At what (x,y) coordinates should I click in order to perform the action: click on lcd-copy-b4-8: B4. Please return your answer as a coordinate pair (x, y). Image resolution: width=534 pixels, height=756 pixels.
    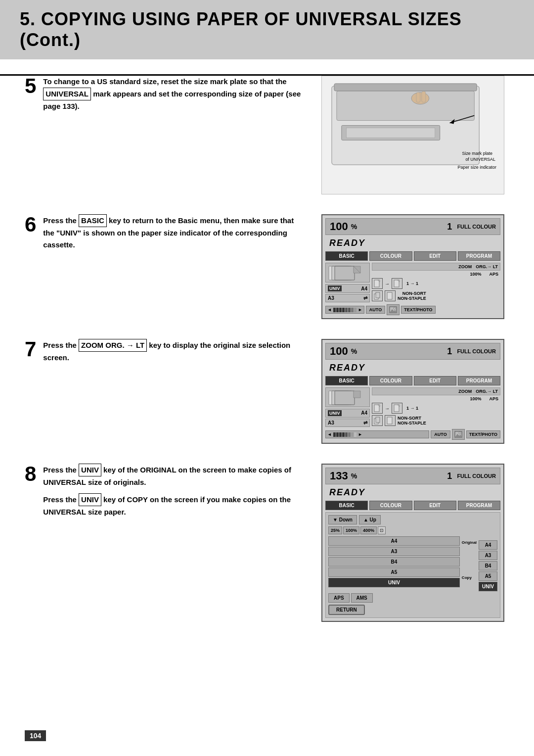
    Looking at the image, I should click on (488, 566).